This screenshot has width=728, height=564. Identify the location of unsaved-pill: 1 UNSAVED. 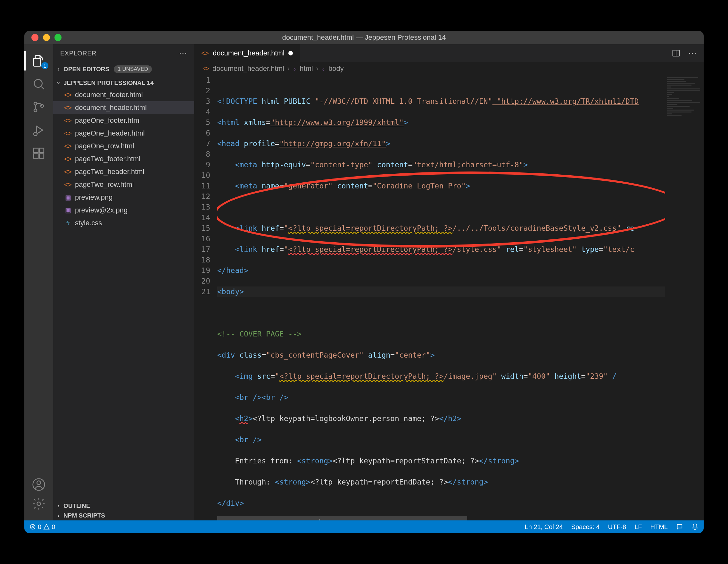
(133, 69).